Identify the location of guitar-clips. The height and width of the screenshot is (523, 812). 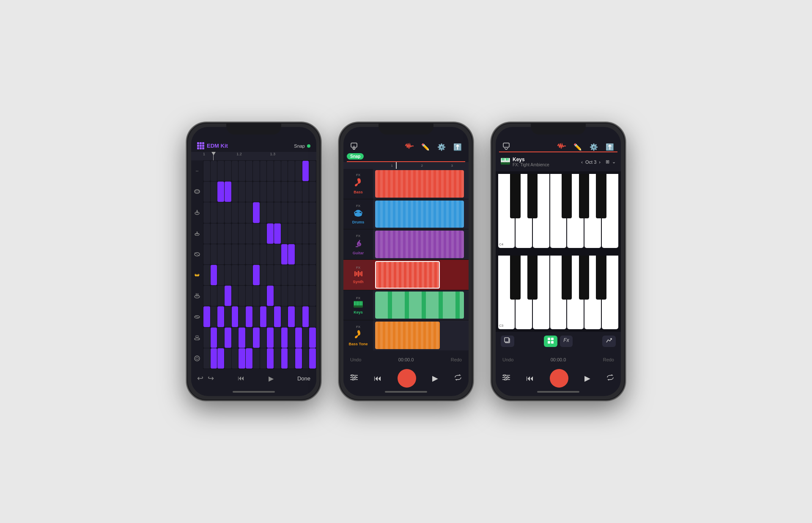
(421, 245).